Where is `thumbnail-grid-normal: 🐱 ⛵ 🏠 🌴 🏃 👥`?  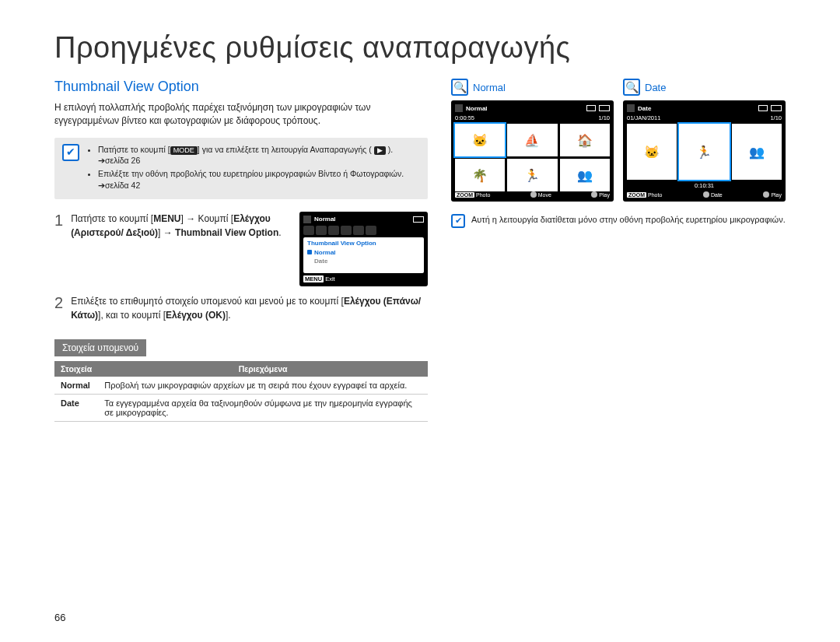
thumbnail-grid-normal: 🐱 ⛵ 🏠 🌴 🏃 👥 is located at coordinates (532, 157).